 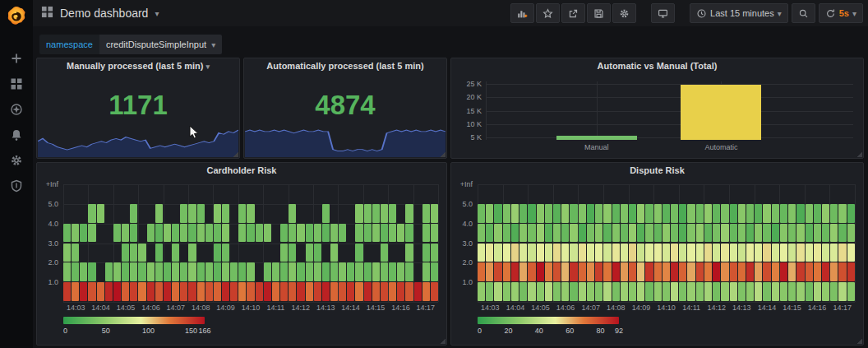 What do you see at coordinates (658, 66) in the screenshot?
I see `panel-title-automatic-vs-manual: Automatic vs Manual (Total)` at bounding box center [658, 66].